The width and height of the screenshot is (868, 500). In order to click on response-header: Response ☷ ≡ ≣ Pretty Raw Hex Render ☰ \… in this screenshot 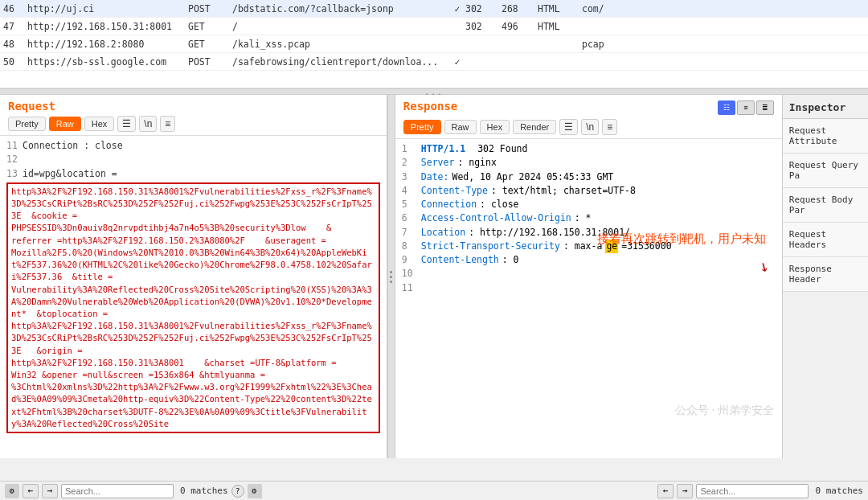, I will do `click(588, 117)`.